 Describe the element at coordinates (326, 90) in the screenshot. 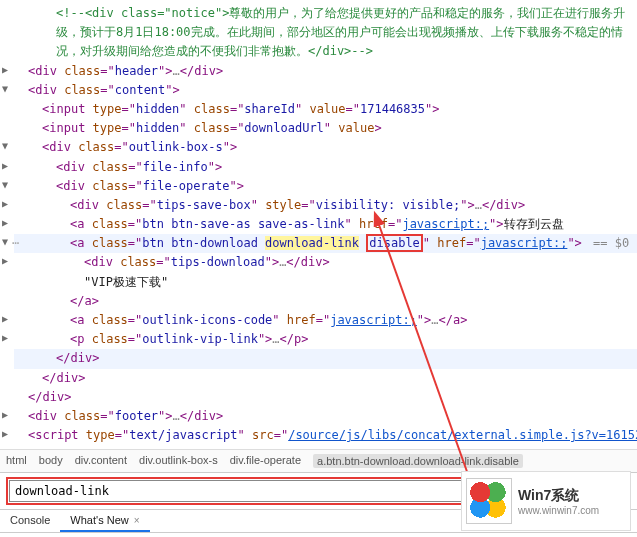

I see `node-content: <div class="content">` at that location.